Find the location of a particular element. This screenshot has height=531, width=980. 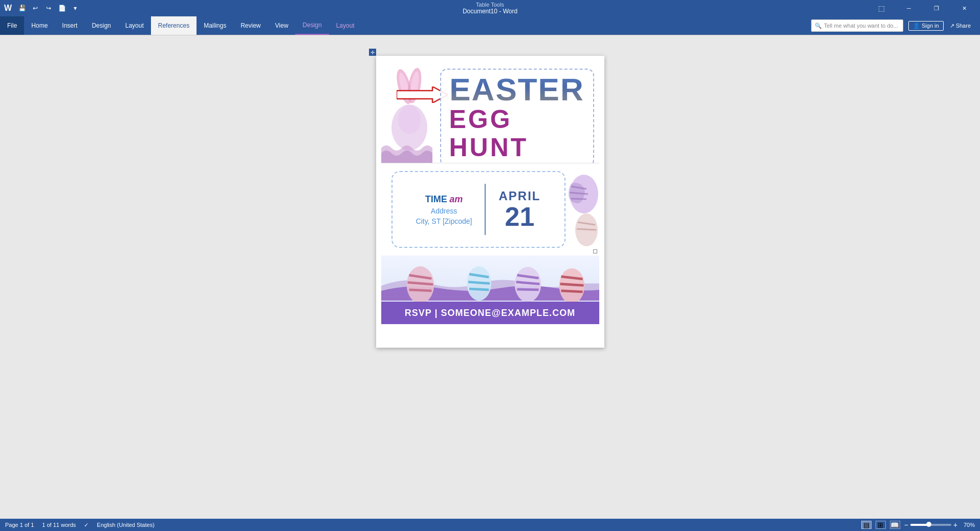

close-btn: ✕ is located at coordinates (964, 8).